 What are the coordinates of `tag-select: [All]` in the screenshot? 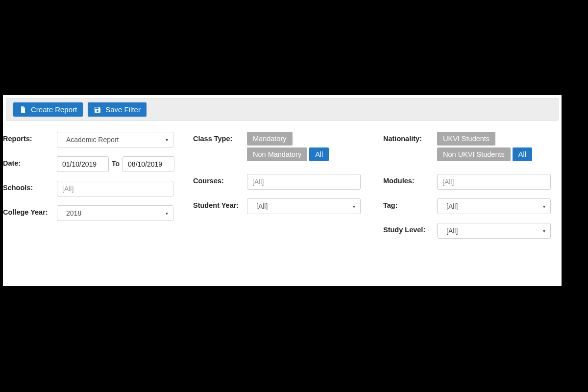 It's located at (494, 206).